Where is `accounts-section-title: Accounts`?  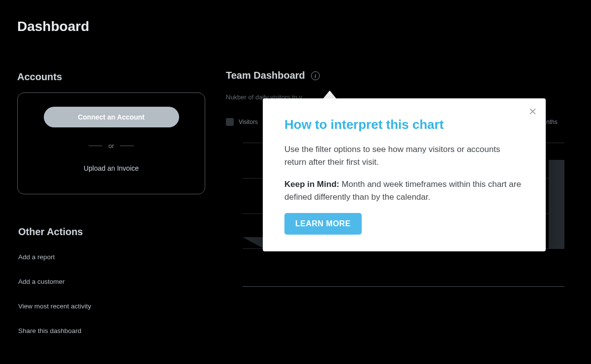 accounts-section-title: Accounts is located at coordinates (39, 77).